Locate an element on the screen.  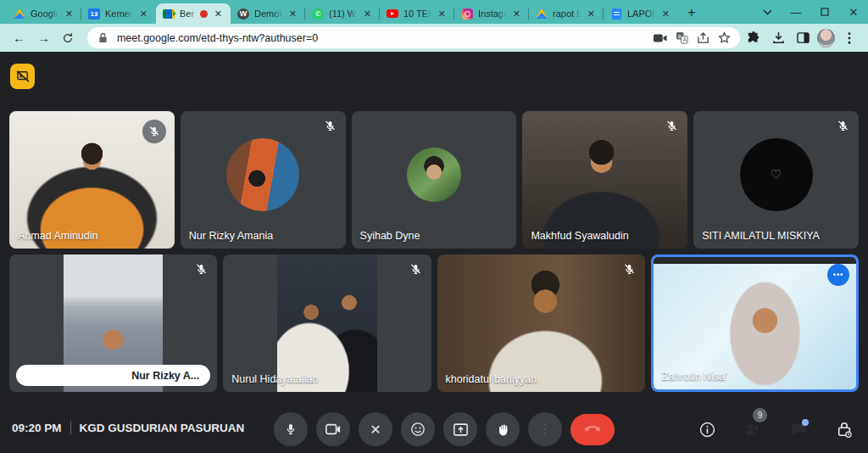
url-text: meet.google.com/etd-thys-ntw?authuser=0 is located at coordinates (381, 38).